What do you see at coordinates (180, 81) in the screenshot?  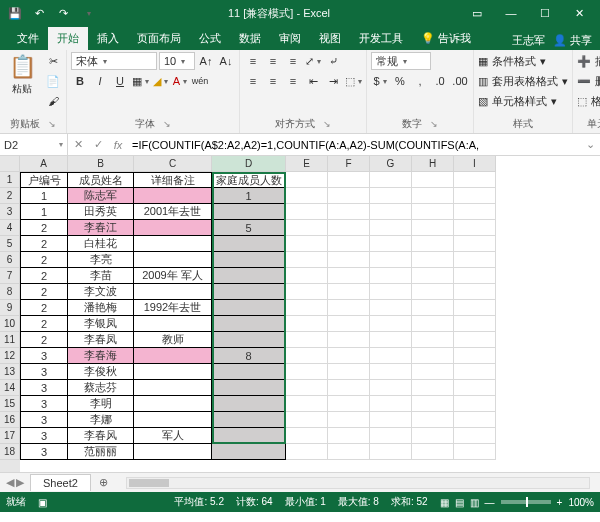 I see `font-color-button: A` at bounding box center [180, 81].